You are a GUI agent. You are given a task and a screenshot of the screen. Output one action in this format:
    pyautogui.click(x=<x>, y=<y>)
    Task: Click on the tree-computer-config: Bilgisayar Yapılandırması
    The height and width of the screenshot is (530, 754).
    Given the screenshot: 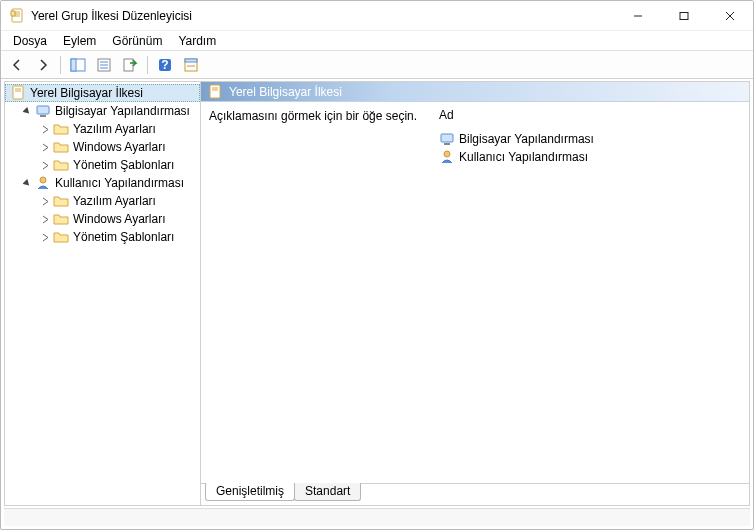 What is the action you would take?
    pyautogui.click(x=102, y=111)
    